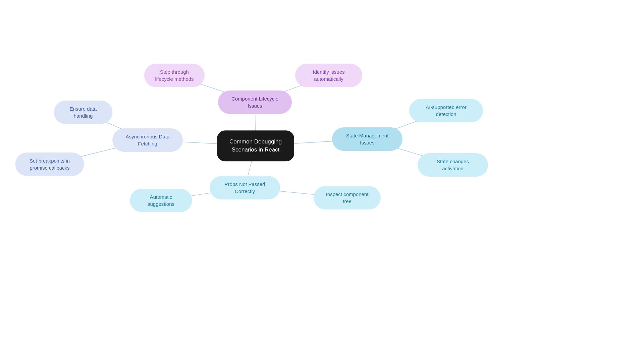  I want to click on node-state-mgmt: State Management Issues, so click(367, 139).